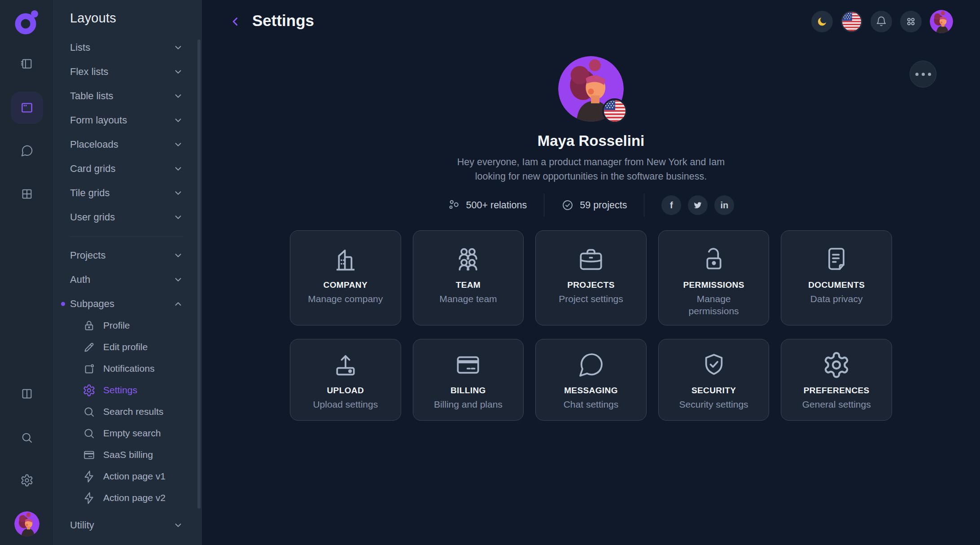 The width and height of the screenshot is (980, 545). I want to click on chat-icon, so click(27, 151).